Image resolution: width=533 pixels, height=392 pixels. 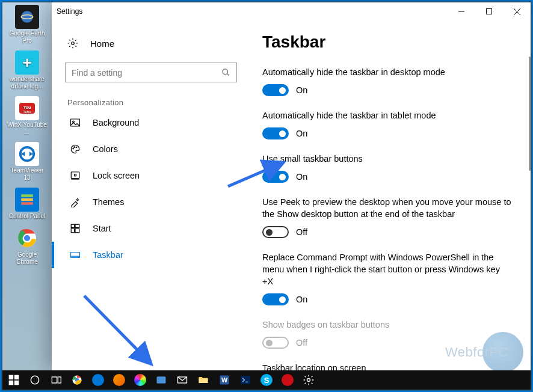 I want to click on taskbar-chrome, so click(x=77, y=380).